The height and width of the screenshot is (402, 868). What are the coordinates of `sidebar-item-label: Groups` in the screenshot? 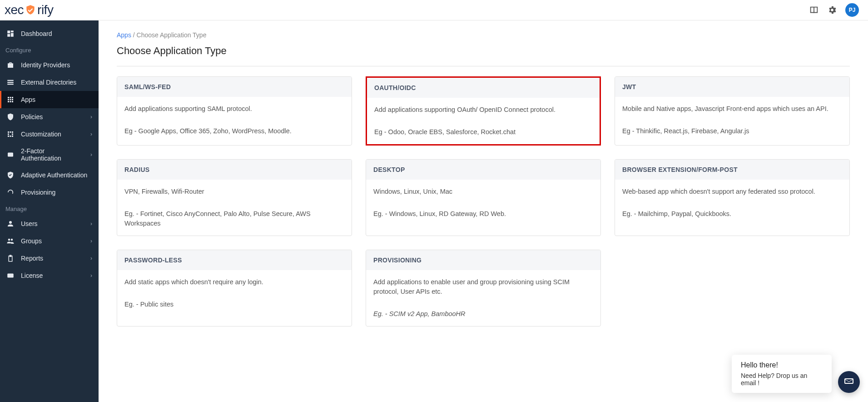 It's located at (31, 241).